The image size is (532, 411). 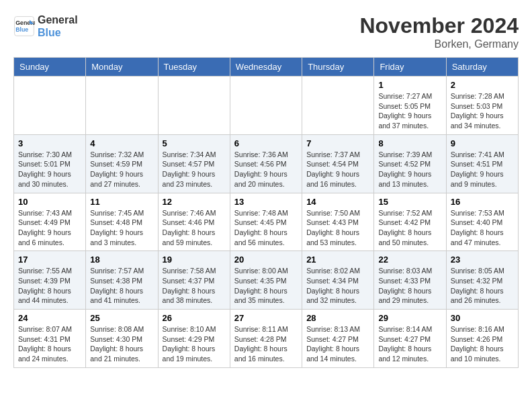 What do you see at coordinates (266, 32) in the screenshot?
I see `page-header: General Blue General Blue November 2024 …` at bounding box center [266, 32].